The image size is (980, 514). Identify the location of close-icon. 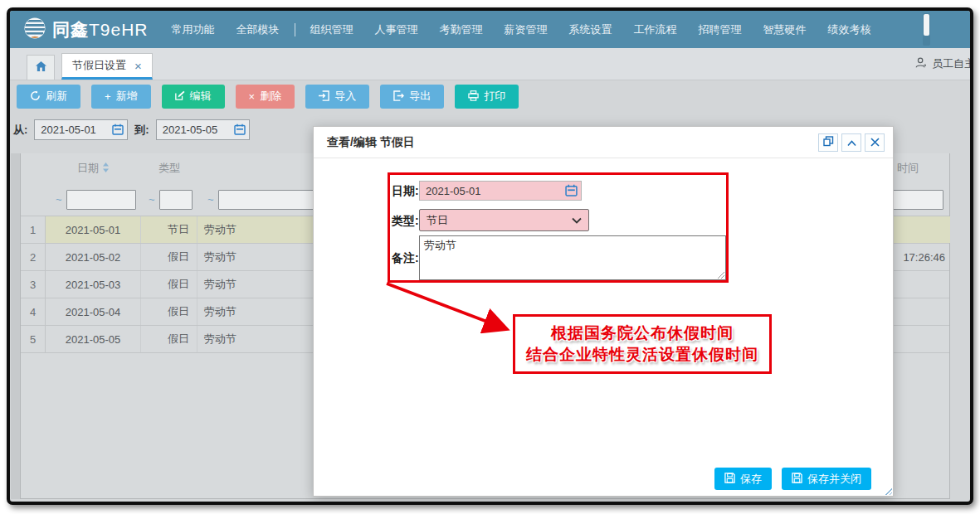
(875, 143).